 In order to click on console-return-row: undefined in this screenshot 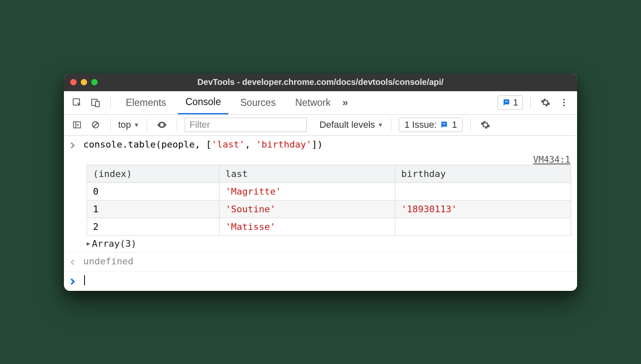, I will do `click(320, 262)`.